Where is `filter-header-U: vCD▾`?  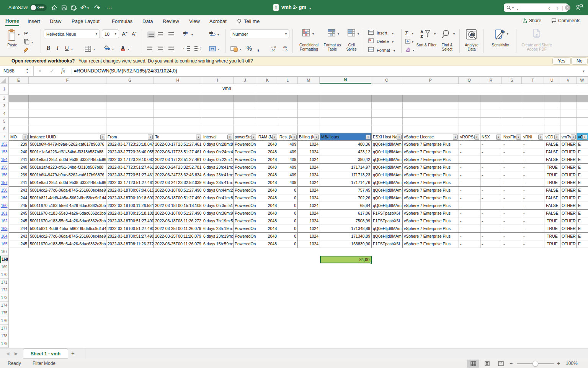
filter-header-U: vCD▾ is located at coordinates (552, 137).